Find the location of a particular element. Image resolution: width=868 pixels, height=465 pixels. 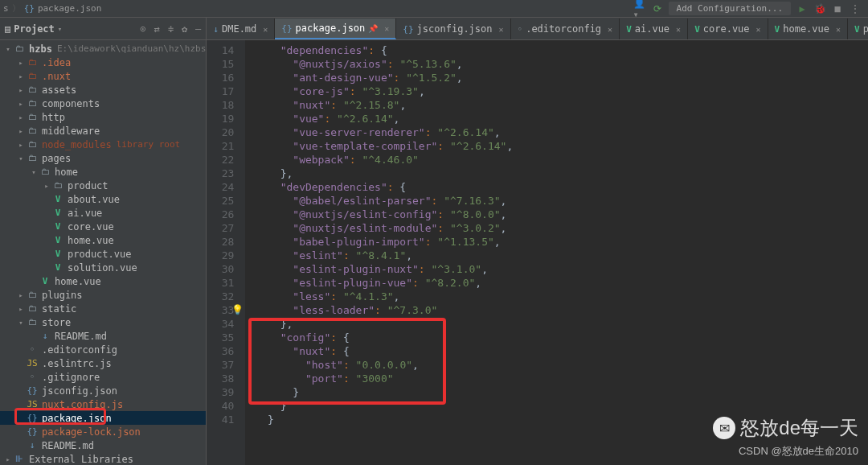

tree-item-product: ▸🗀product is located at coordinates (103, 185).